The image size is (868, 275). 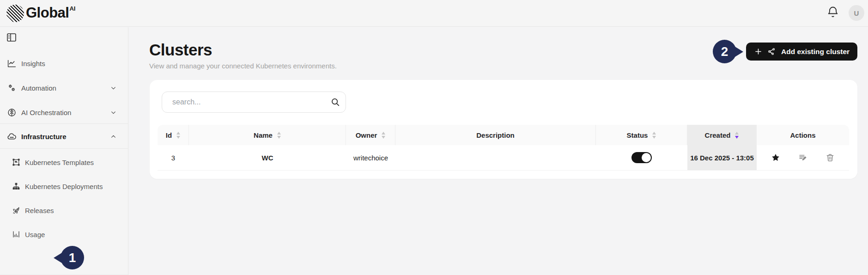 What do you see at coordinates (243, 66) in the screenshot?
I see `page-subtitle: View and manage your connected Kubernete…` at bounding box center [243, 66].